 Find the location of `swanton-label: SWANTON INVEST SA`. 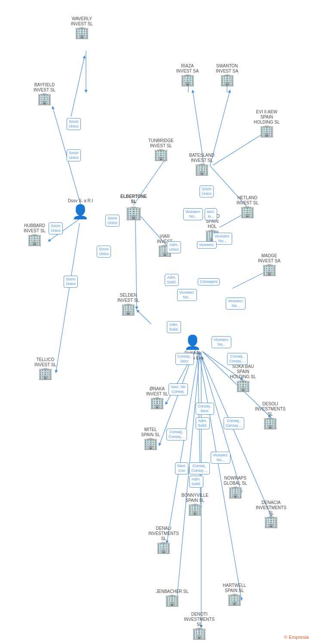

swanton-label: SWANTON INVEST SA is located at coordinates (227, 69).